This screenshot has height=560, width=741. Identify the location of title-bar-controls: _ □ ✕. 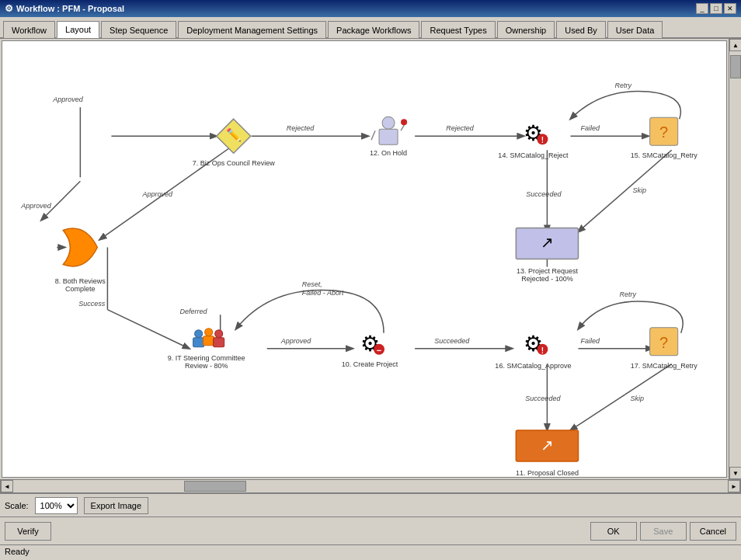
(716, 9).